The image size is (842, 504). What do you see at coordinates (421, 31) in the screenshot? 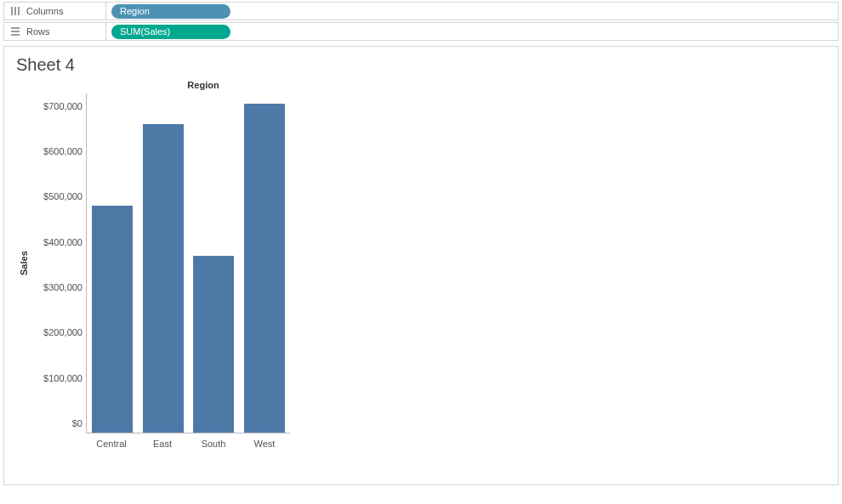
I see `rows-shelf: Rows SUM(Sales)` at bounding box center [421, 31].